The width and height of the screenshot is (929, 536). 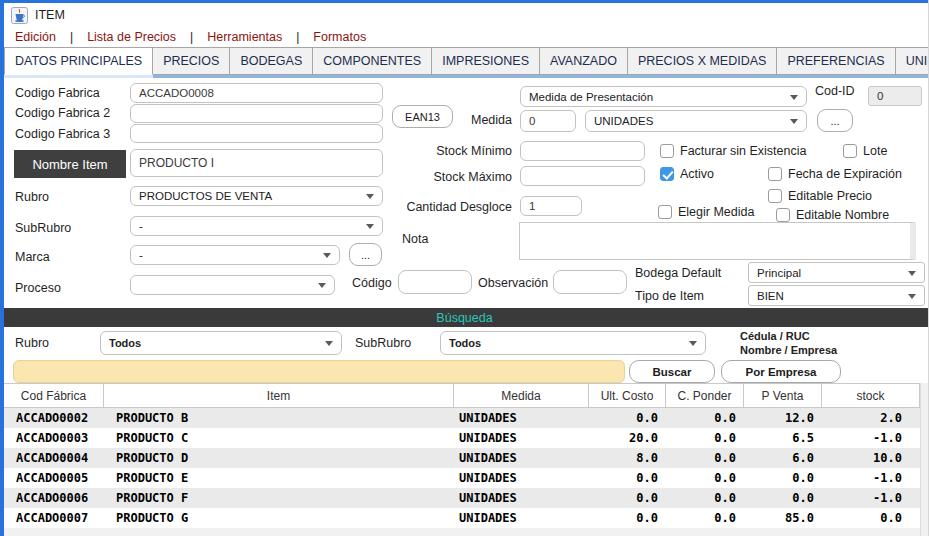 What do you see at coordinates (256, 114) in the screenshot?
I see `codigo-fabrica2-input` at bounding box center [256, 114].